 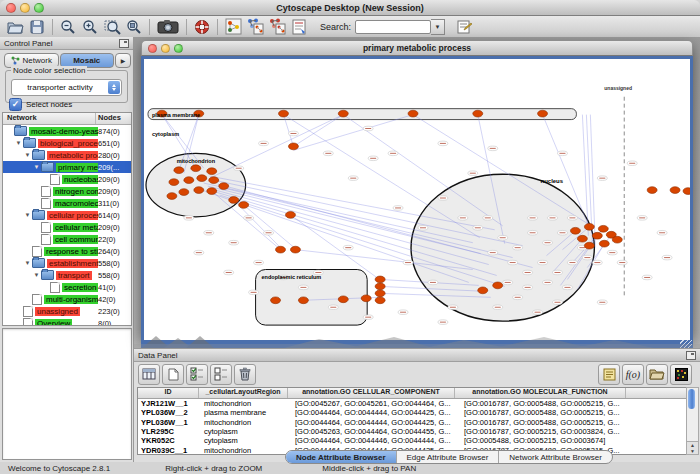 I want to click on table-vertical-scrollbar: ▲▼, so click(x=692, y=421).